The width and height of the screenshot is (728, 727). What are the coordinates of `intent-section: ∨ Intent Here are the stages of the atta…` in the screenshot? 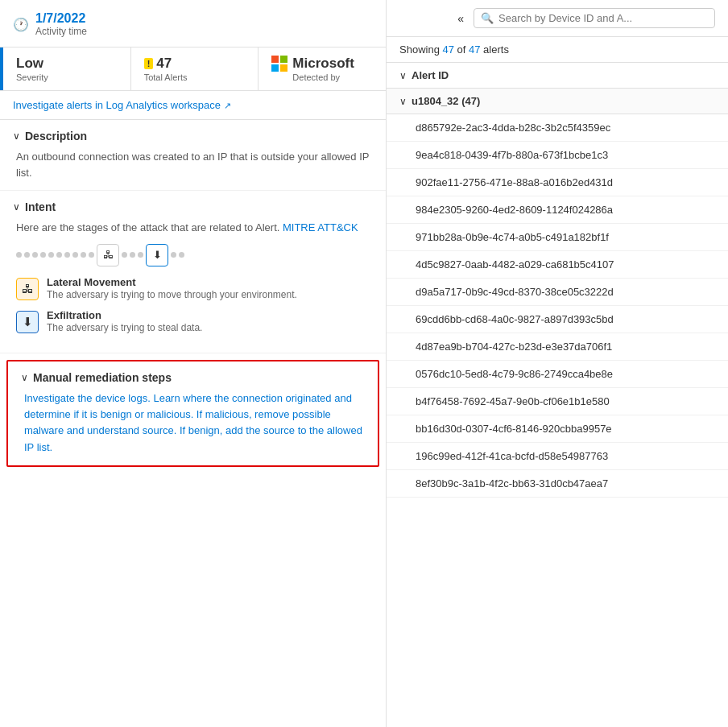 It's located at (193, 272).